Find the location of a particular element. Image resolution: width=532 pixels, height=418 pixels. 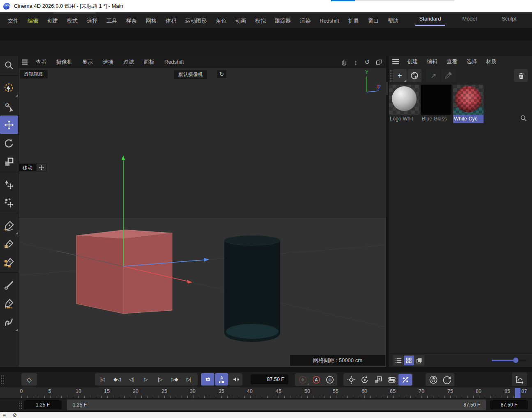

material-name: Logo Whit is located at coordinates (404, 119).